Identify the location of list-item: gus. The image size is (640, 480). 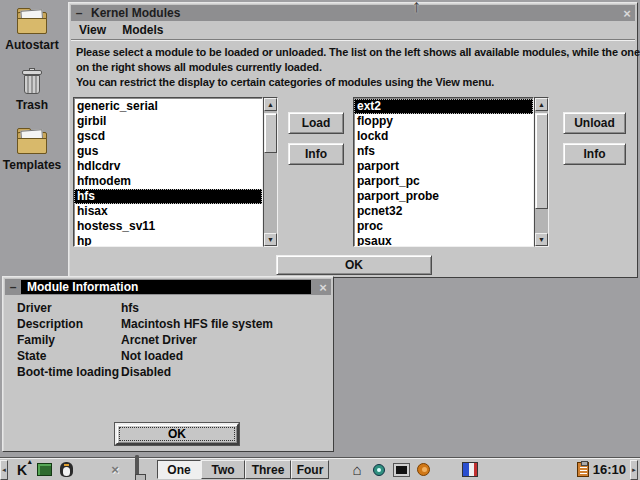
(168, 152).